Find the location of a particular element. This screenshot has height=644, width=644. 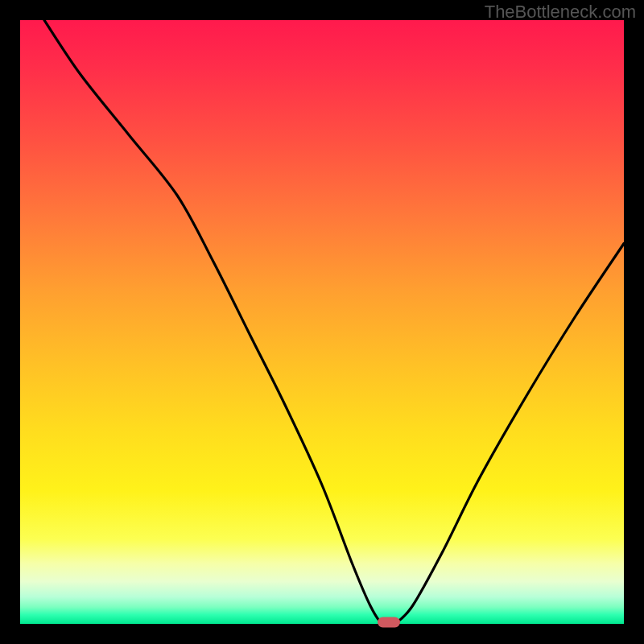

optimum-marker is located at coordinates (389, 623).